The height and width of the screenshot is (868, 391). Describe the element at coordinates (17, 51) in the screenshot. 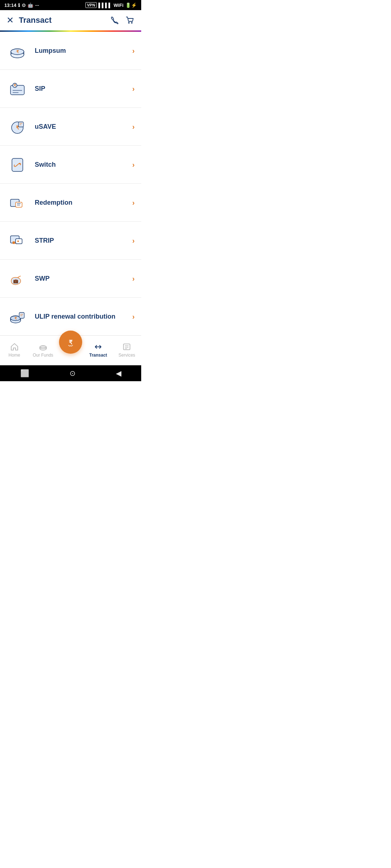

I see `lumpsum-icon: ₹` at that location.